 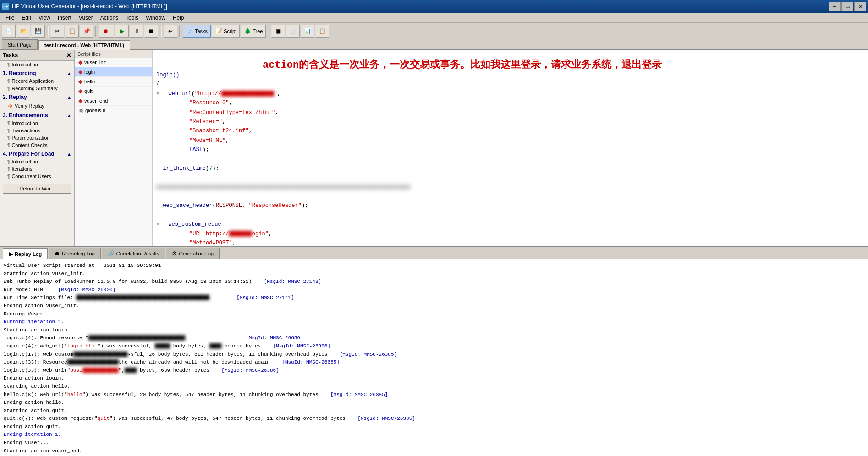 I want to click on save-btn: 💾, so click(x=38, y=31).